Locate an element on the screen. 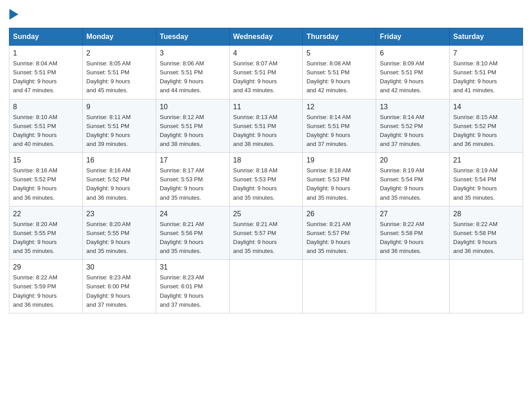 The image size is (532, 411). day-info: Sunrise: 8:17 AM Sunset: 5:53 PM Dayligh… is located at coordinates (193, 184).